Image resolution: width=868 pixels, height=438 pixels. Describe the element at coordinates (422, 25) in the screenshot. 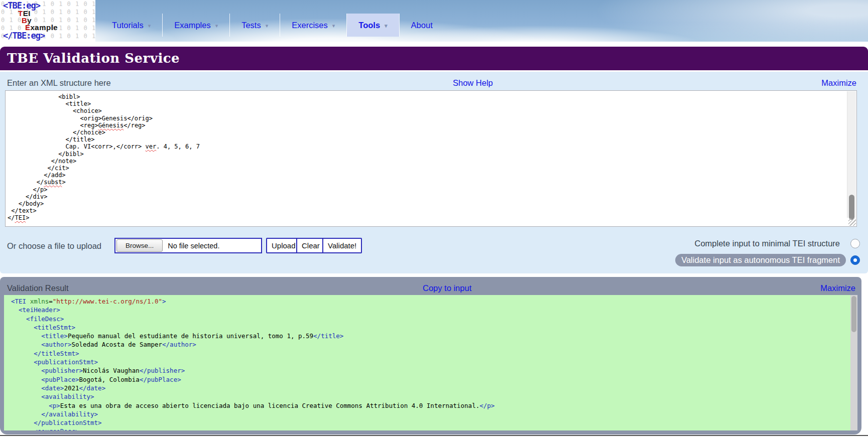

I see `nav-item-label: About` at that location.